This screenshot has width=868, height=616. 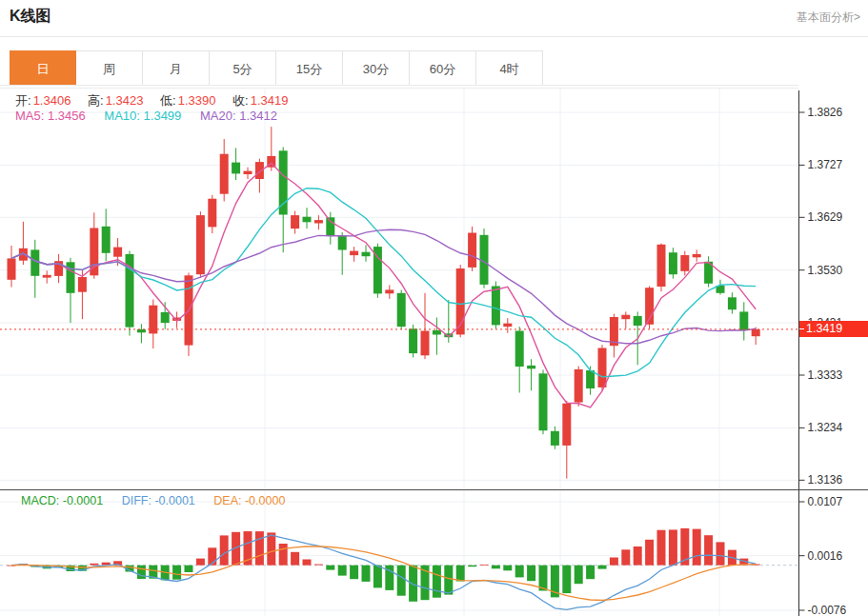 What do you see at coordinates (67, 116) in the screenshot?
I see `ma5-value: 1.3456` at bounding box center [67, 116].